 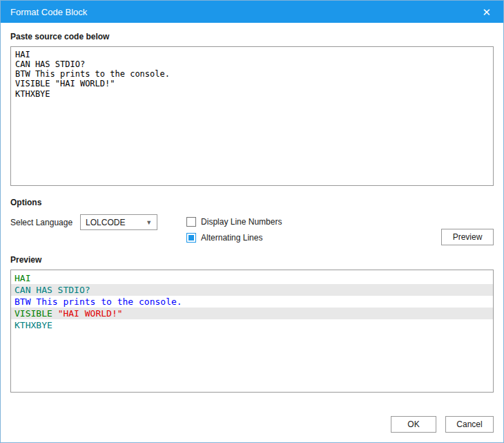 What do you see at coordinates (252, 325) in the screenshot?
I see `preview-line: KTHXBYE` at bounding box center [252, 325].